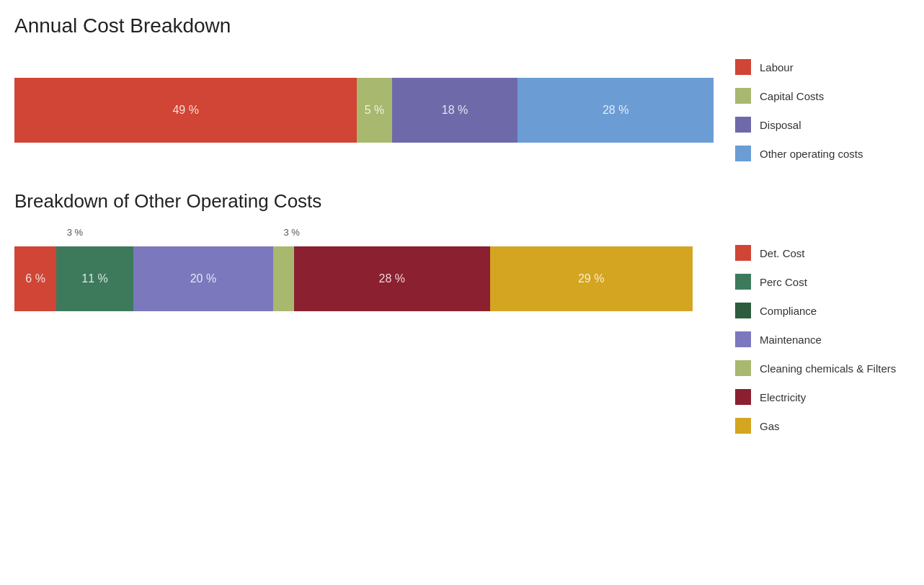  I want to click on chart1-bar-area: 49 %5 %18 %28 %, so click(364, 110).